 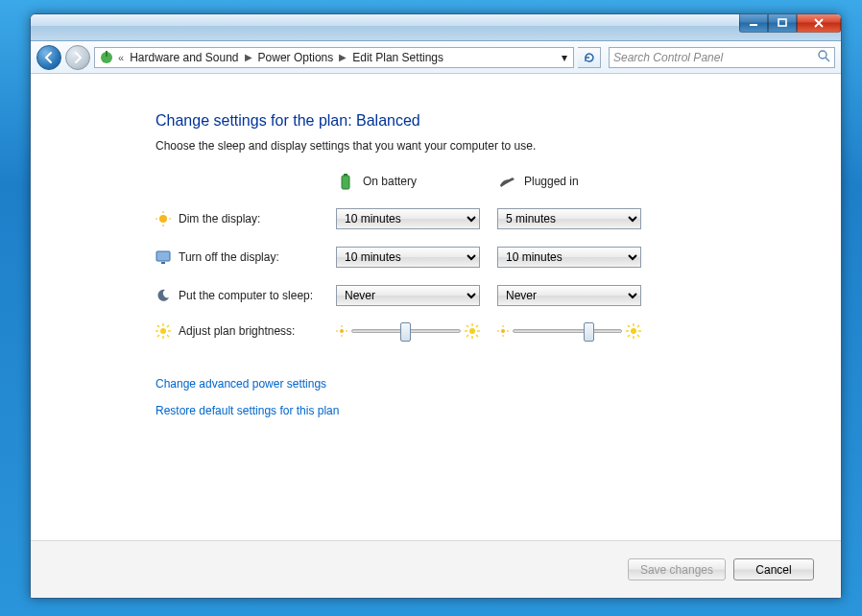 What do you see at coordinates (569, 257) in the screenshot?
I see `turnoff-plugged-select: 10 minutes` at bounding box center [569, 257].